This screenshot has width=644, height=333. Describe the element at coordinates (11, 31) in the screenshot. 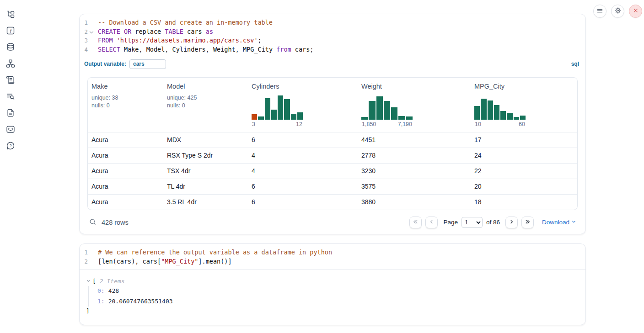

I see `sidebar-item-variables: f` at that location.